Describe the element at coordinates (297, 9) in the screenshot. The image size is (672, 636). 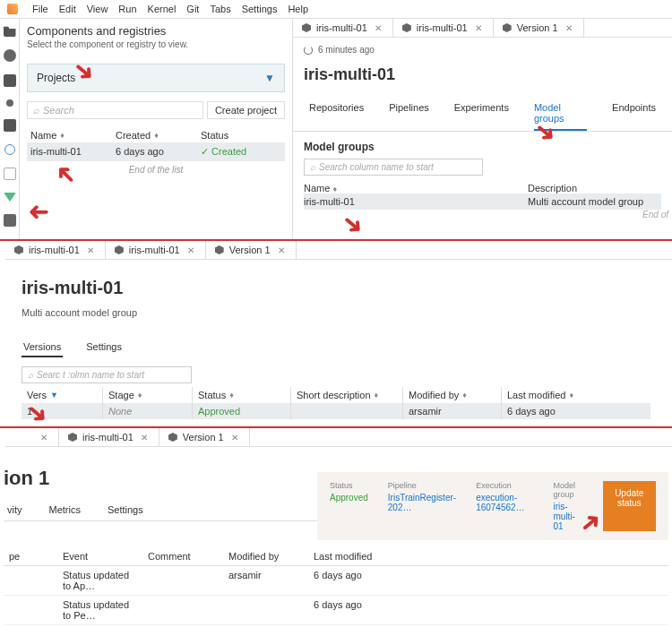
I see `menu-help: Help` at that location.